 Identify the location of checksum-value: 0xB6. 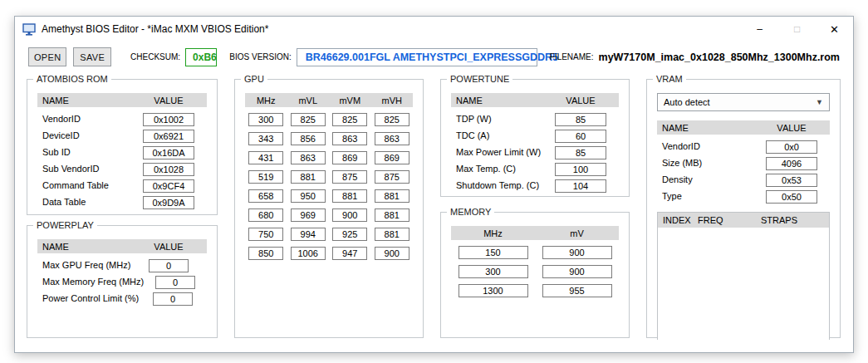
(201, 57).